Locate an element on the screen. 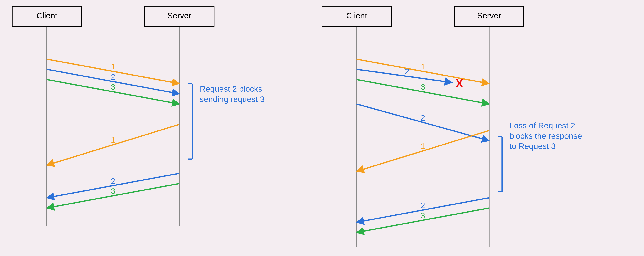  client-node: Client is located at coordinates (357, 127).